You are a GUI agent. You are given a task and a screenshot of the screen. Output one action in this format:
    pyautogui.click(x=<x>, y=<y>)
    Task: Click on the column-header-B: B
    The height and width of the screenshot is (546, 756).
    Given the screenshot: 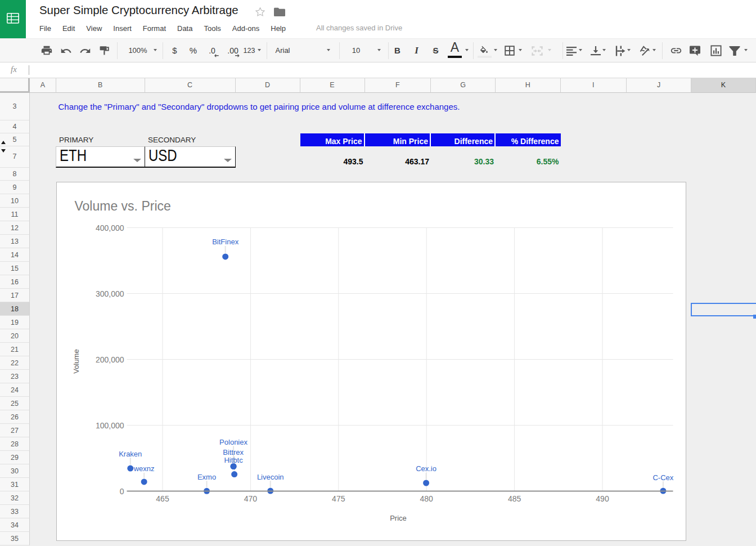 What is the action you would take?
    pyautogui.click(x=101, y=86)
    